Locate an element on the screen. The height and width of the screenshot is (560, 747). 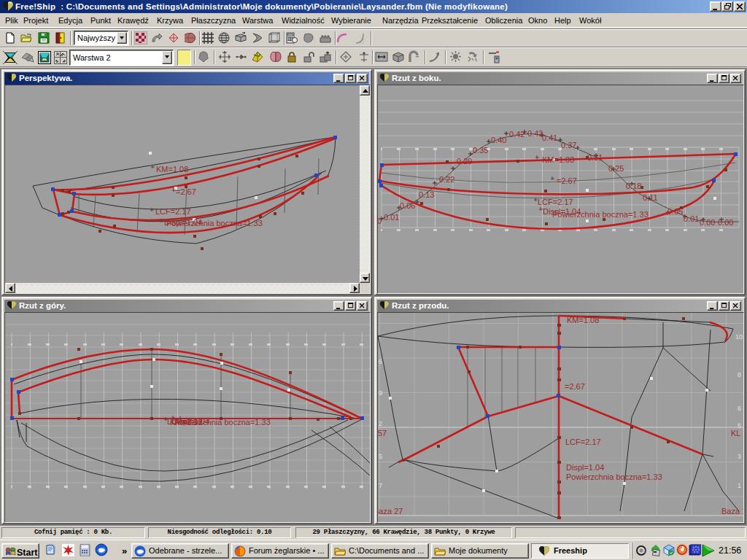
svg-text: Baza 27 is located at coordinates (390, 511).